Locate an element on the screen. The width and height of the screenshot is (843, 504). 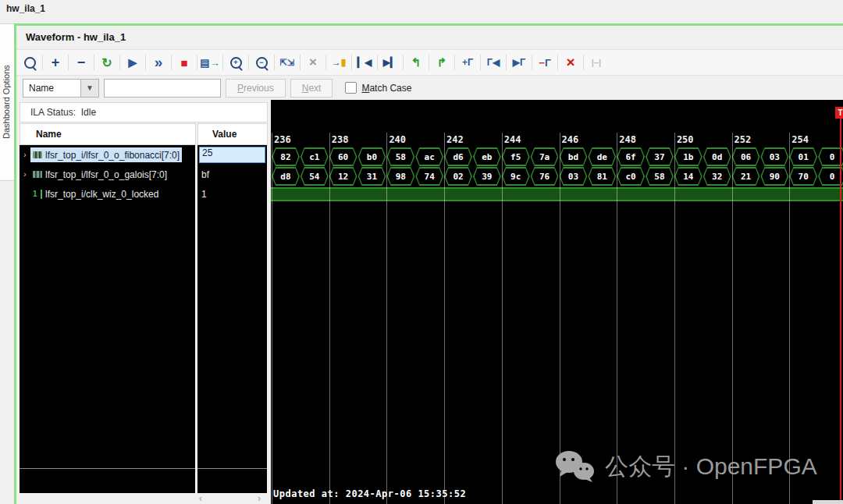
trigger-marker-line is located at coordinates (841, 307).